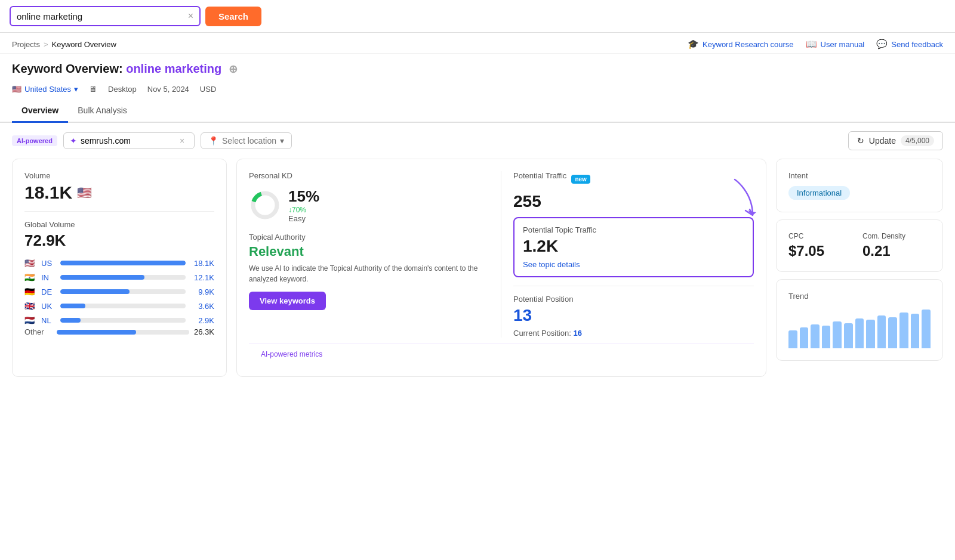  Describe the element at coordinates (168, 89) in the screenshot. I see `date-label: Nov 5, 2024` at that location.